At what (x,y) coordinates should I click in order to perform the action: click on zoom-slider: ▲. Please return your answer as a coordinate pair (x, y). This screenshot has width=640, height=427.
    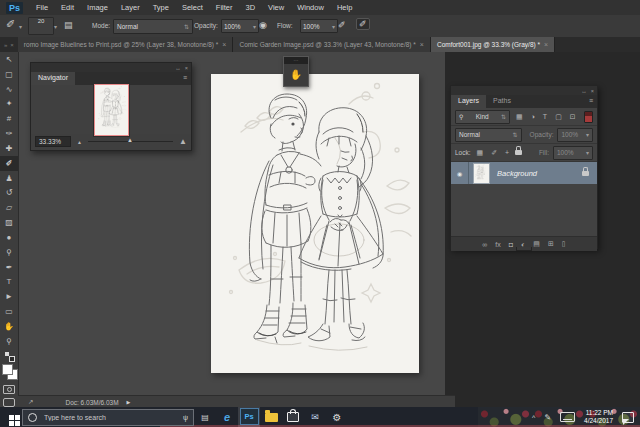
    Looking at the image, I should click on (130, 142).